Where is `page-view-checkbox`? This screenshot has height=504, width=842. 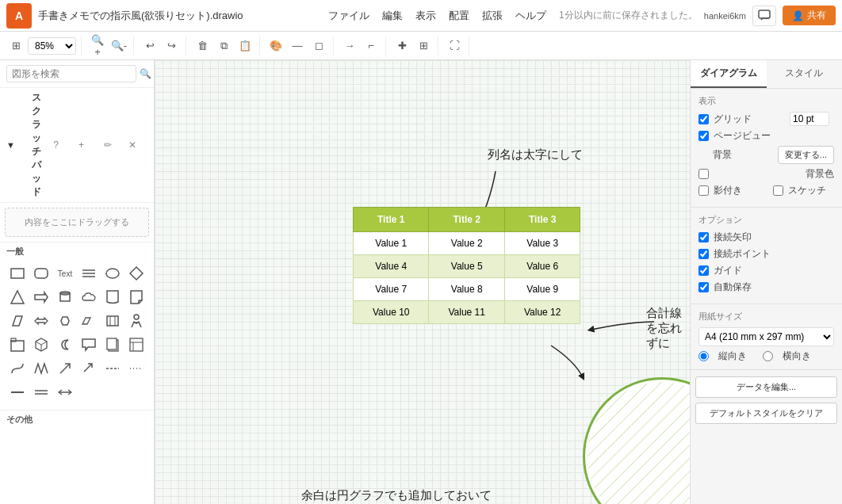
page-view-checkbox is located at coordinates (704, 136).